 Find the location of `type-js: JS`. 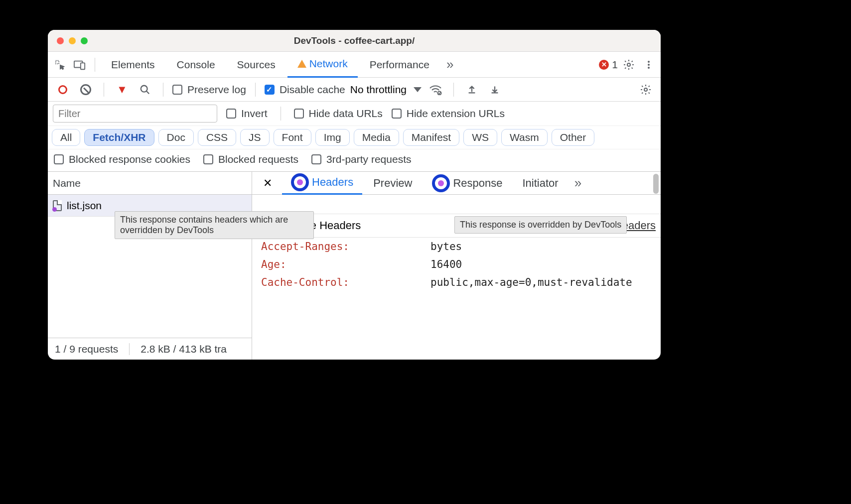

type-js: JS is located at coordinates (255, 137).